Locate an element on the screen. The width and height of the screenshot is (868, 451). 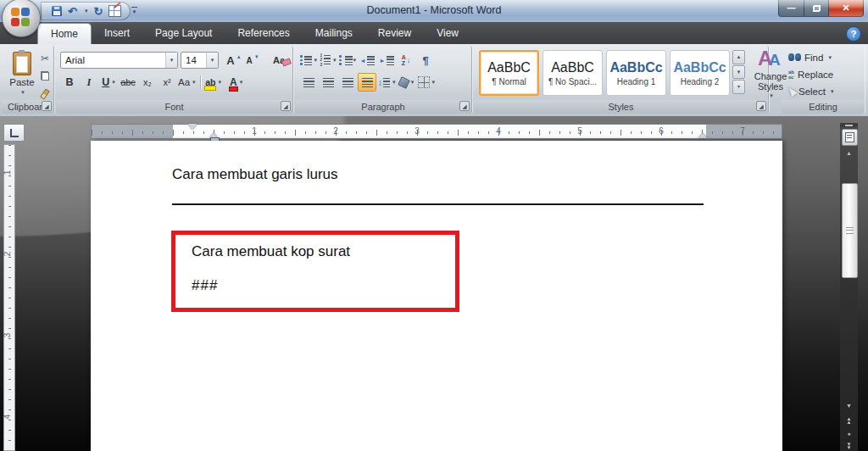
font-dialog-launcher: ◢ is located at coordinates (286, 106).